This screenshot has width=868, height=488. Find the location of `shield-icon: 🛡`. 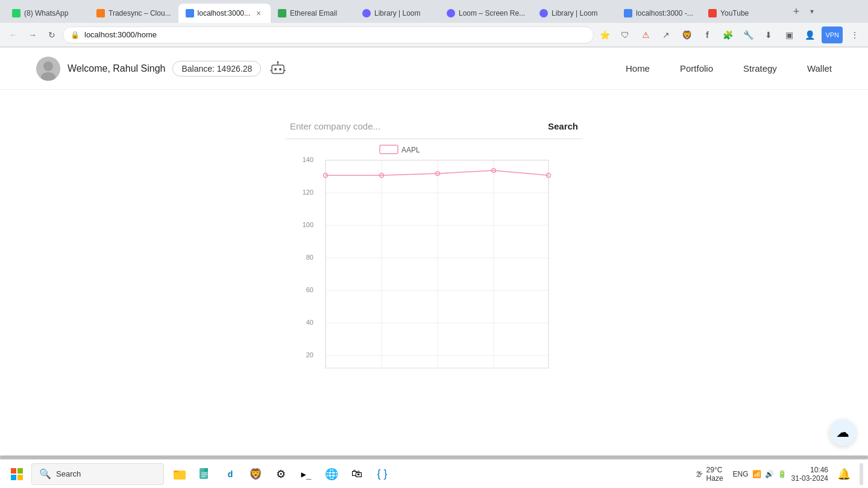

shield-icon: 🛡 is located at coordinates (625, 35).